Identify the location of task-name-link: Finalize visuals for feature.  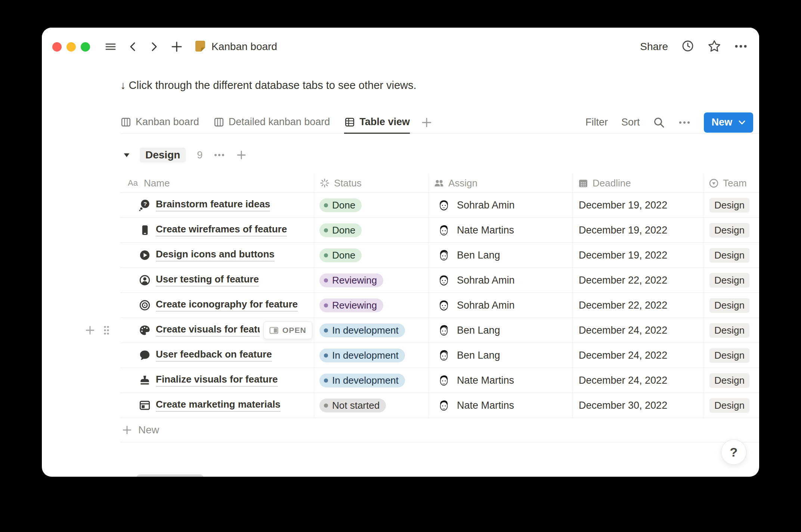
(217, 380).